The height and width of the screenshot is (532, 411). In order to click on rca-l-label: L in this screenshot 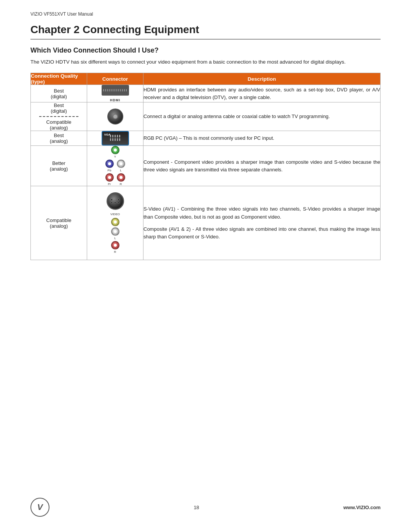, I will do `click(121, 171)`.